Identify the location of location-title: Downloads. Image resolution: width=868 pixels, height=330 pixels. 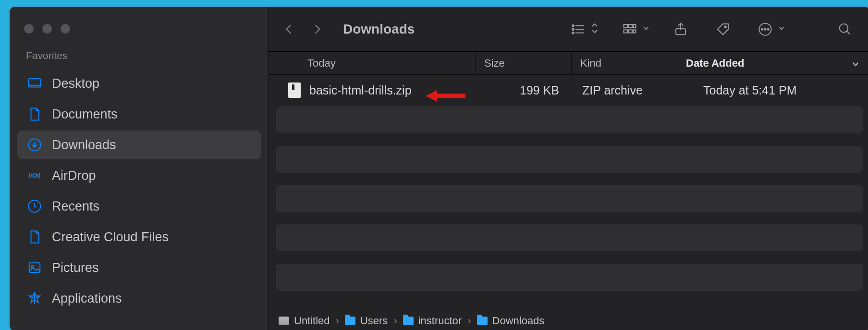
(379, 29).